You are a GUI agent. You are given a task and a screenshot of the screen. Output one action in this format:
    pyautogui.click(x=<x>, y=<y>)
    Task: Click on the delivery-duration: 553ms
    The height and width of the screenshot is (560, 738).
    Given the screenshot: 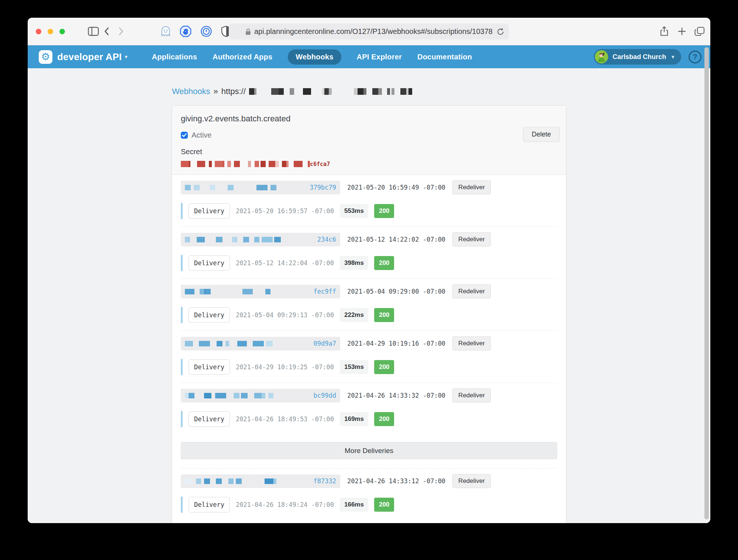 What is the action you would take?
    pyautogui.click(x=354, y=211)
    